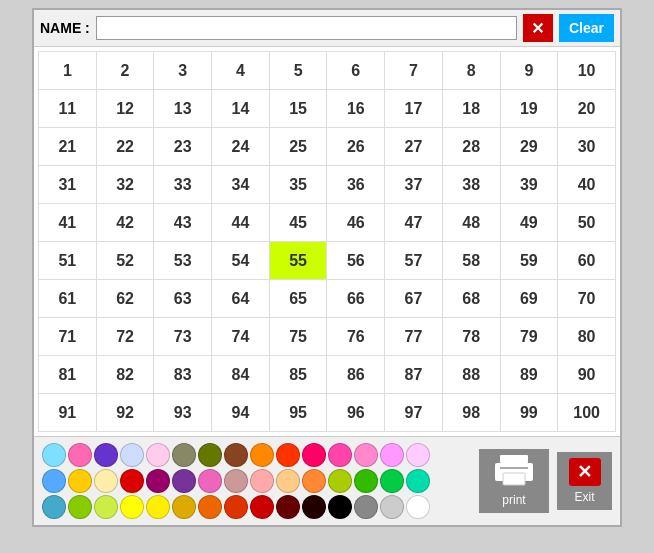  Describe the element at coordinates (514, 481) in the screenshot. I see `print-button: print` at that location.